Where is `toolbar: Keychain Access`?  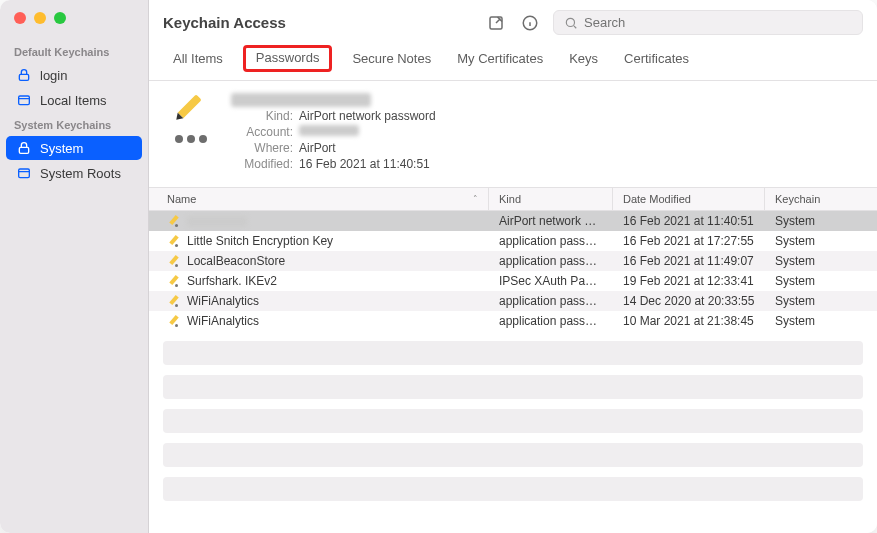
toolbar: Keychain Access is located at coordinates (513, 24).